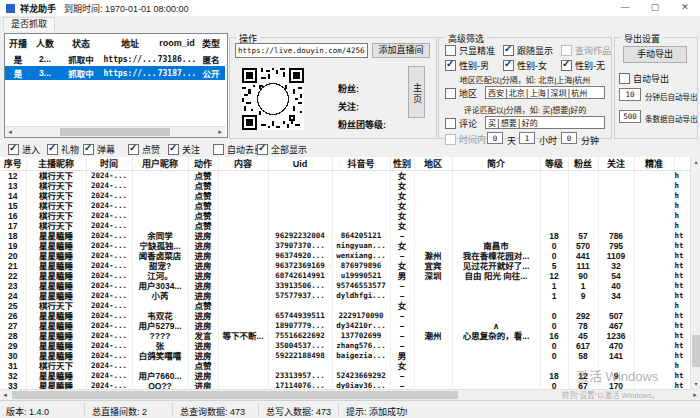  I want to click on column-header: 地址, so click(130, 43).